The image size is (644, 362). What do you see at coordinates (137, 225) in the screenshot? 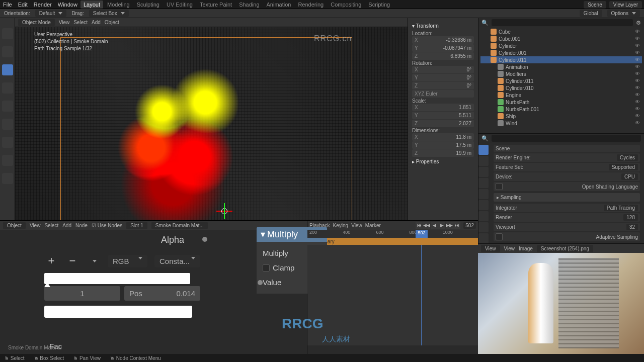
I see `slot-dropdown: Slot 1` at bounding box center [137, 225].